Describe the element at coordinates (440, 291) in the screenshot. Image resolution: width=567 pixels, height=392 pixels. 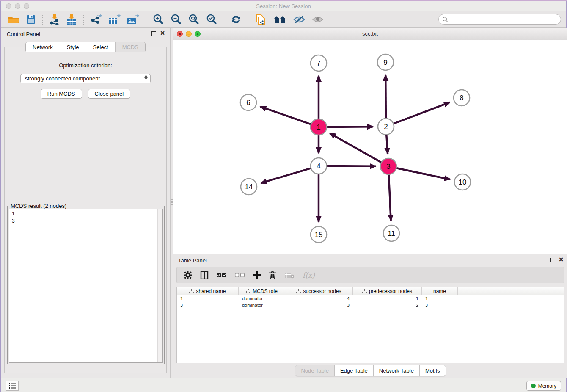
I see `column-header-name: name` at that location.